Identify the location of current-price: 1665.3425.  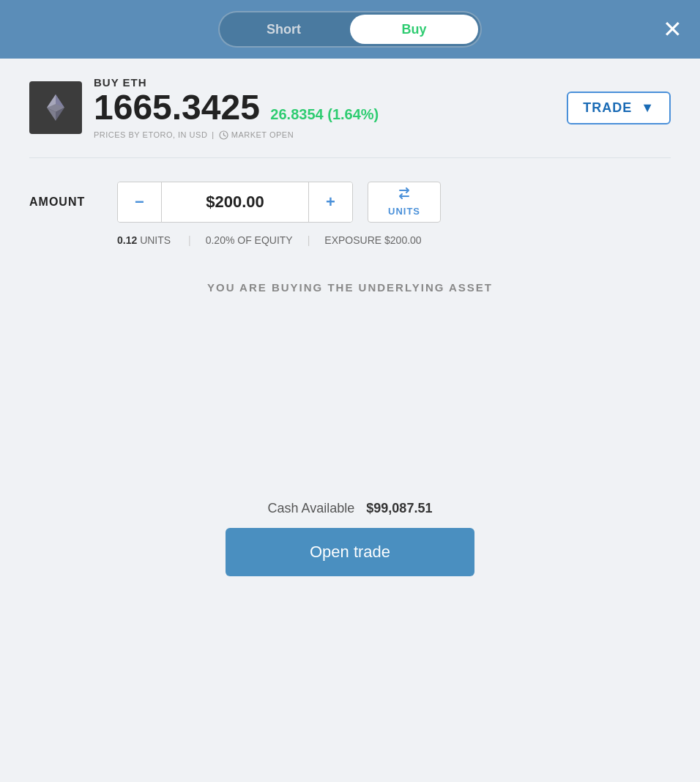
(177, 107).